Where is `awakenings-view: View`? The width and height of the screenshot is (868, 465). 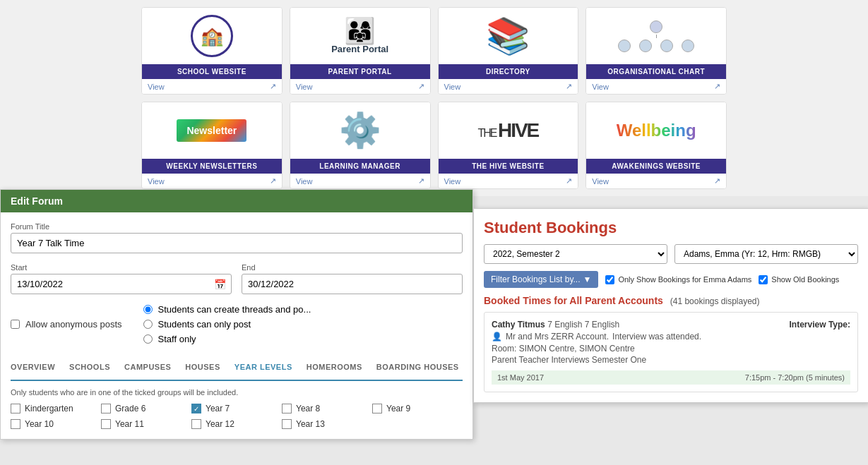
awakenings-view: View is located at coordinates (600, 181).